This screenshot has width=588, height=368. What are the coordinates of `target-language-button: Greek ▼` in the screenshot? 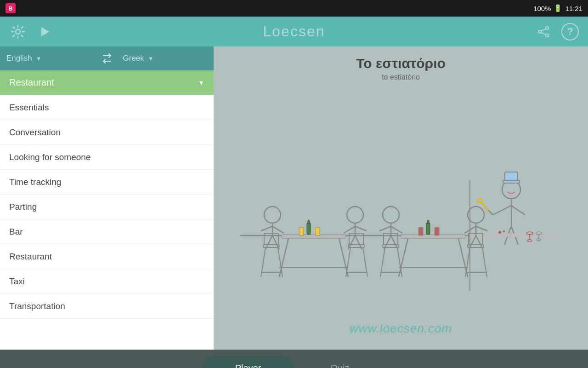 It's located at (165, 58).